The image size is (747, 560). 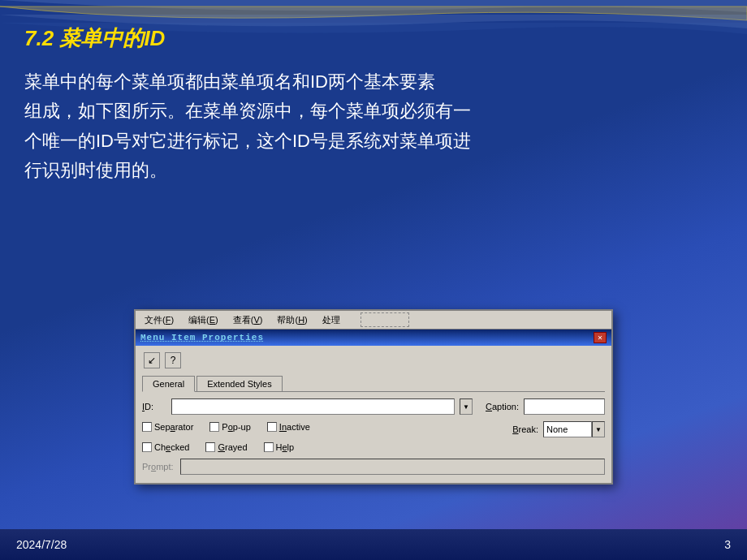 What do you see at coordinates (564, 407) in the screenshot?
I see `caption-input` at bounding box center [564, 407].